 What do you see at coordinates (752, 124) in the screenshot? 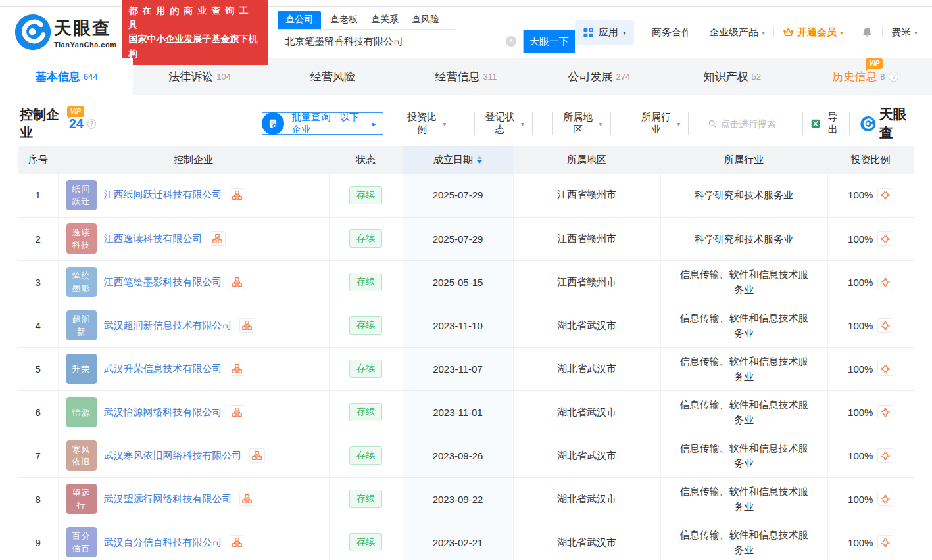
I see `list-search-input` at bounding box center [752, 124].